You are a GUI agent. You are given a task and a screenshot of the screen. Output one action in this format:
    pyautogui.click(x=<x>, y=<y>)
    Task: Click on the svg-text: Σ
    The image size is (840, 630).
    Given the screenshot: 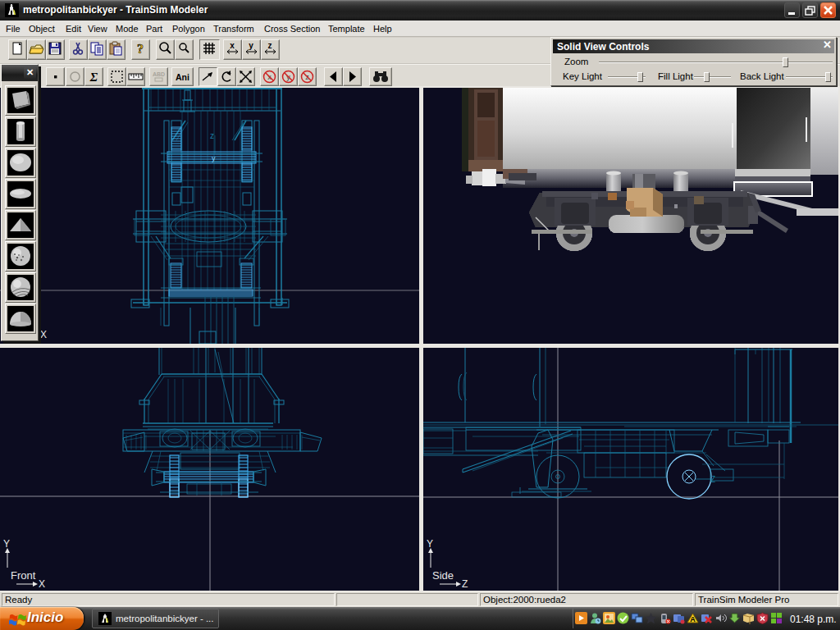 What is the action you would take?
    pyautogui.click(x=94, y=77)
    